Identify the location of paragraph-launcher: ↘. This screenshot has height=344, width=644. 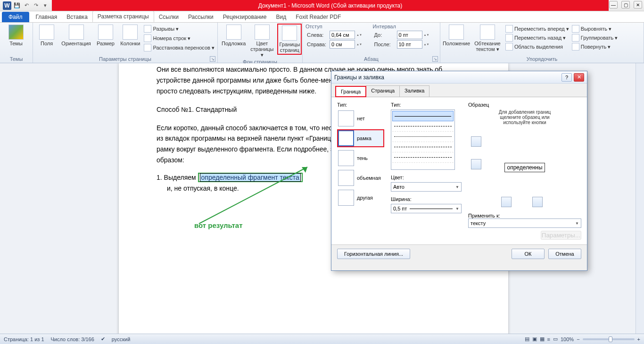
(435, 59).